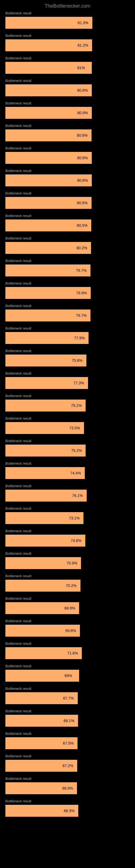 This screenshot has height=868, width=135. What do you see at coordinates (68, 406) in the screenshot?
I see `bar-track: 75.1%` at bounding box center [68, 406].